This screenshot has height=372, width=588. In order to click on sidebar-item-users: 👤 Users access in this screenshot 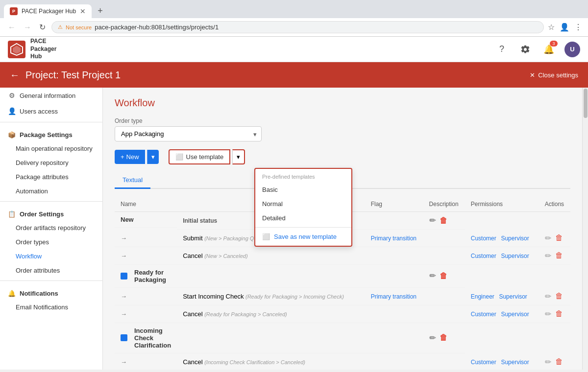, I will do `click(51, 111)`.